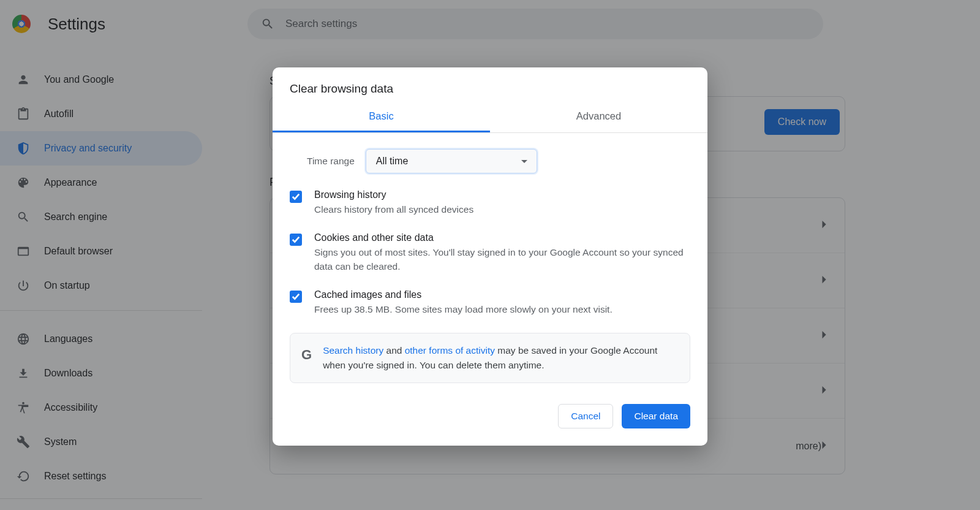 Image resolution: width=980 pixels, height=510 pixels. What do you see at coordinates (450, 351) in the screenshot?
I see `other-activity-link: other forms of activity` at bounding box center [450, 351].